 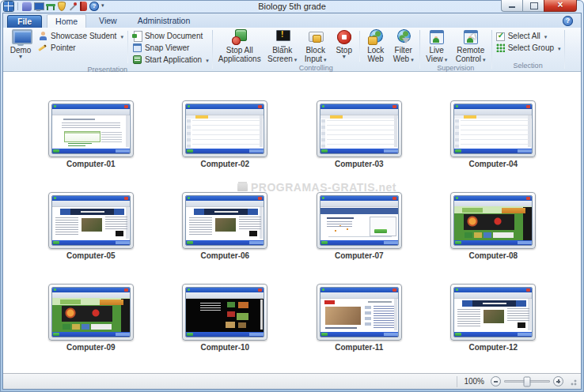 What do you see at coordinates (171, 36) in the screenshot?
I see `show-document-button: Show Document` at bounding box center [171, 36].